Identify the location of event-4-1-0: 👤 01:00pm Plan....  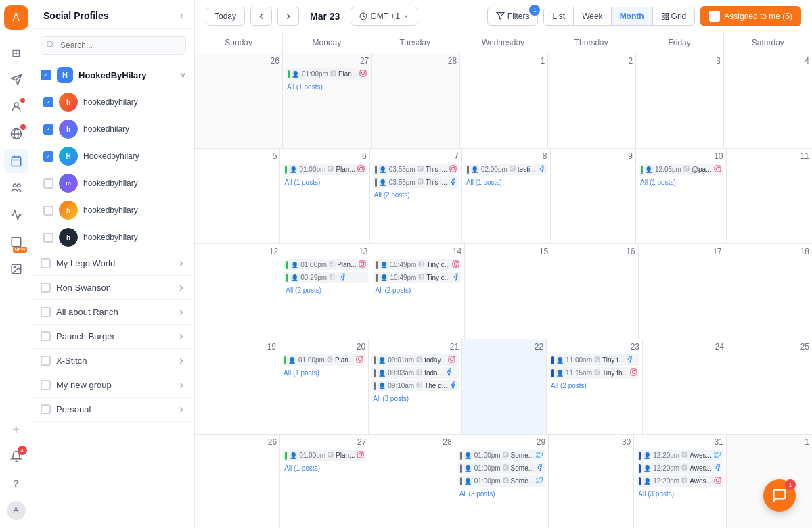
(325, 456).